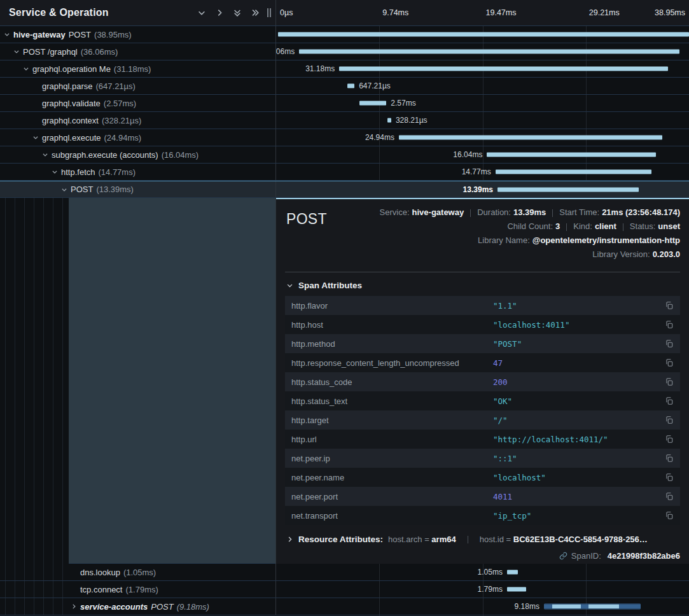 This screenshot has width=689, height=616. Describe the element at coordinates (39, 34) in the screenshot. I see `span-service: hive-gateway` at that location.